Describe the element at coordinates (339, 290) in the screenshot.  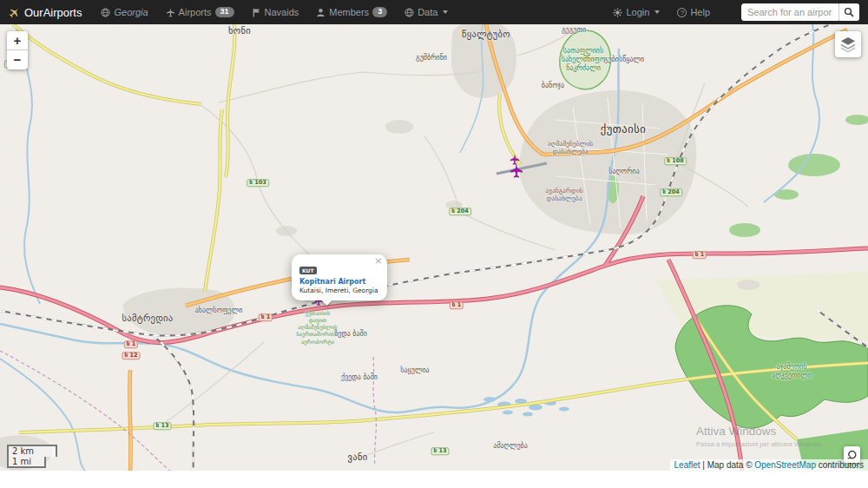
I see `airport-location: Kutaisi, Imereti, Georgia` at that location.